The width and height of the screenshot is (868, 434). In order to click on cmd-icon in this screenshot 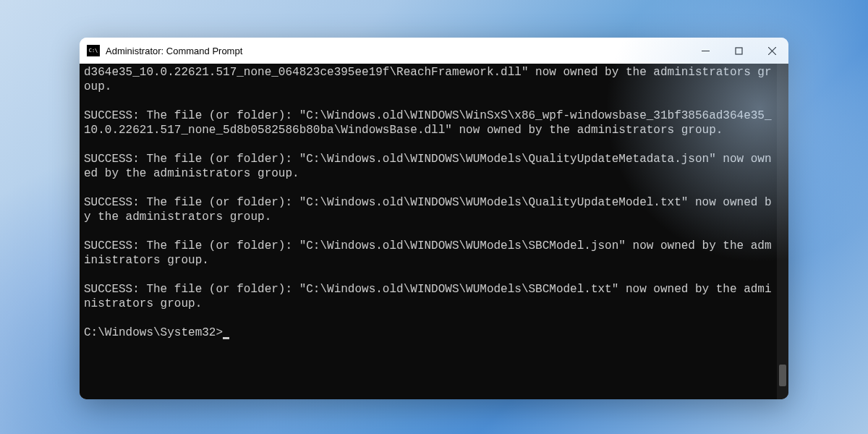, I will do `click(93, 51)`.